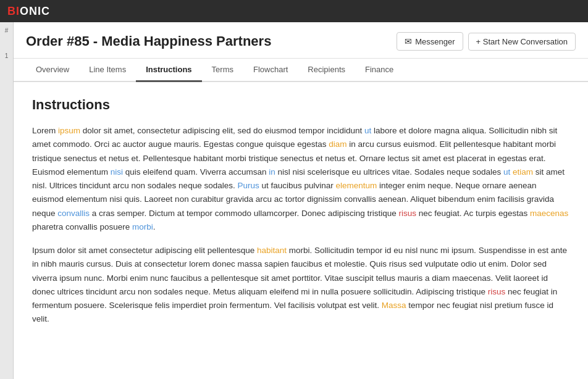  Describe the element at coordinates (169, 70) in the screenshot. I see `tab-instructions: Instructions` at that location.